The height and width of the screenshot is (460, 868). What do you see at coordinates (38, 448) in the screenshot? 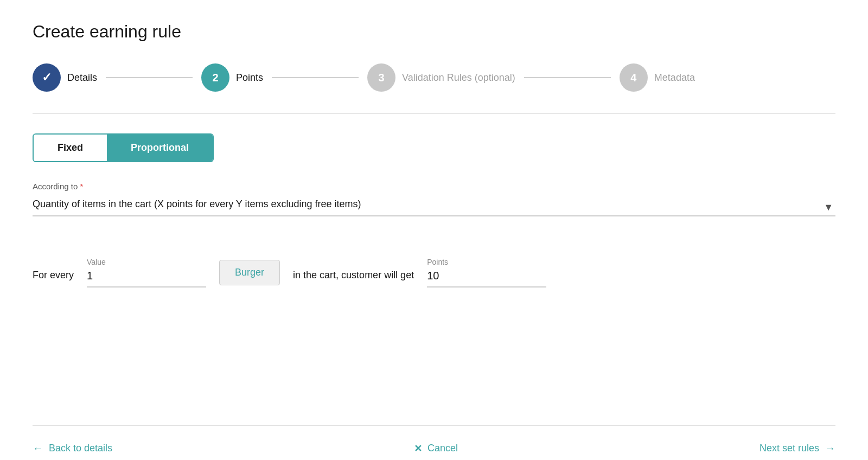
I see `back-arrow-icon: ←` at bounding box center [38, 448].